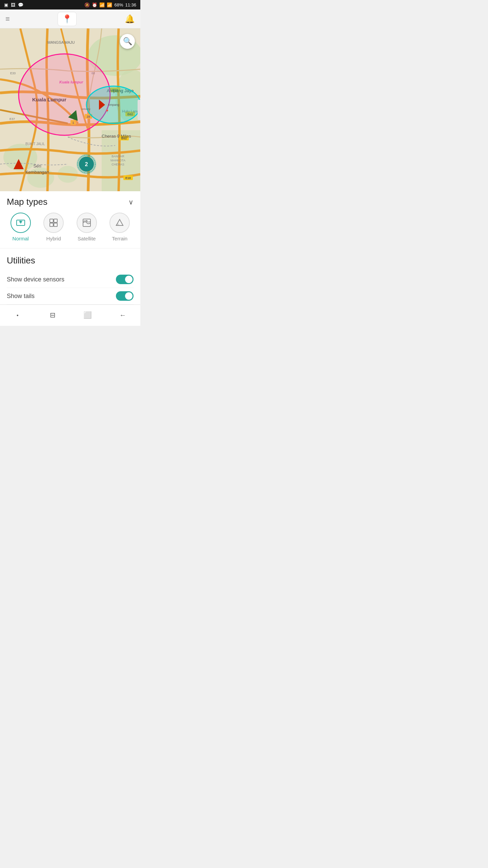 The height and width of the screenshot is (868, 488). I want to click on square-icon: ⬜, so click(87, 315).